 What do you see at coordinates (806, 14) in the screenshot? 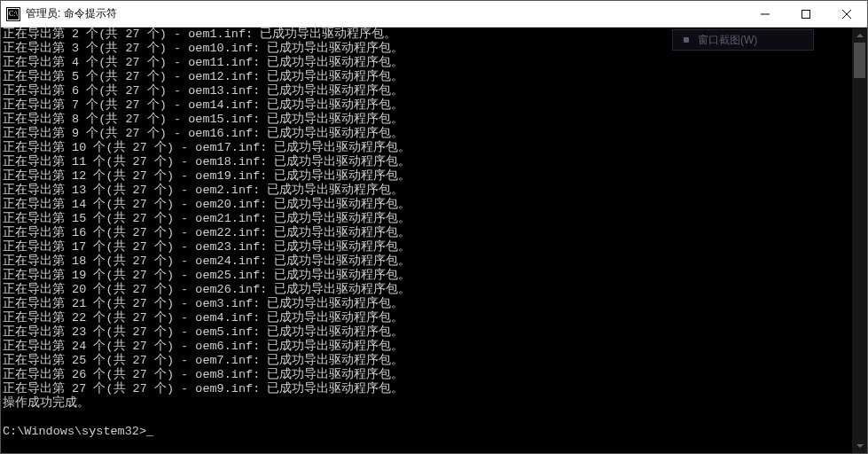
I see `window-controls` at bounding box center [806, 14].